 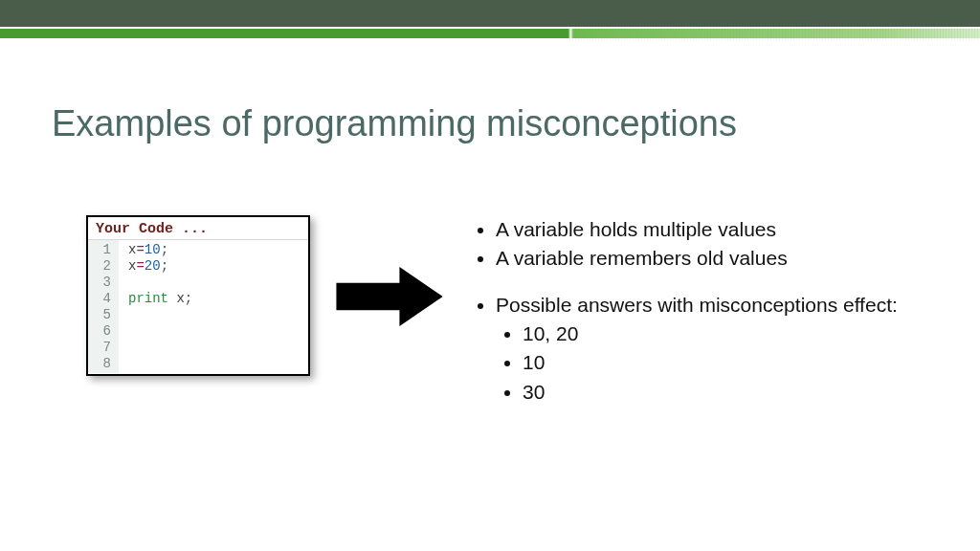 I want to click on code-token-num: 10, so click(x=153, y=250).